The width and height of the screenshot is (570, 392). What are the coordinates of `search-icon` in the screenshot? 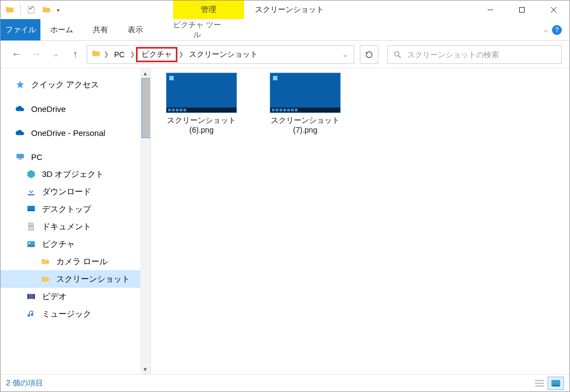 It's located at (397, 55).